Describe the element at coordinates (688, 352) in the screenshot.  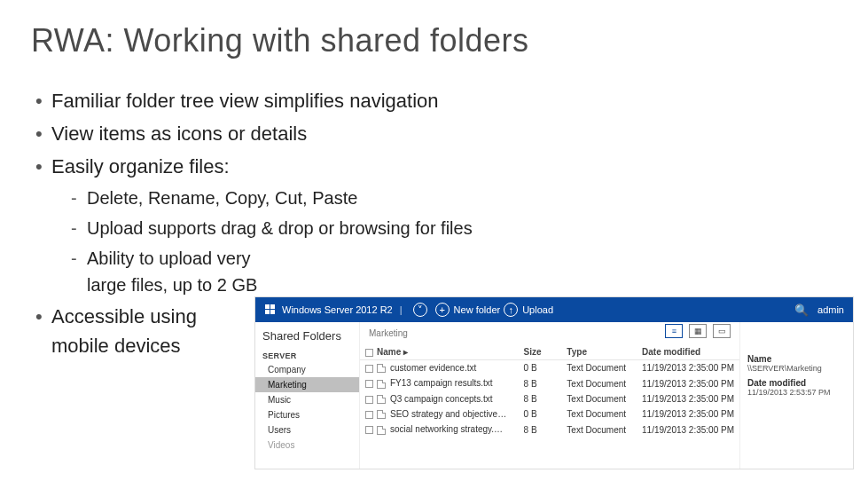
I see `col-modified: Date modified` at that location.